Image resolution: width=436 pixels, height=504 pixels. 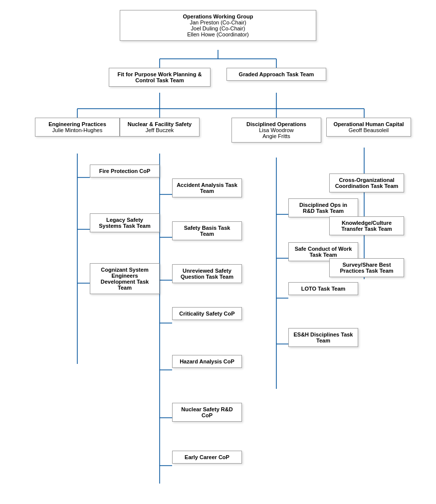 I want to click on fire-protection-title: Fire Protection CoP, so click(x=125, y=171).